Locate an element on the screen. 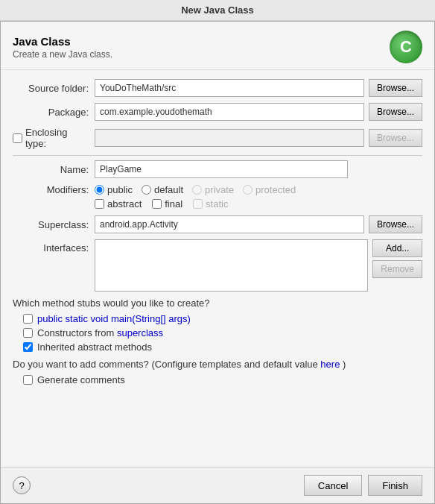  package-browse-button: Browse... is located at coordinates (396, 112).